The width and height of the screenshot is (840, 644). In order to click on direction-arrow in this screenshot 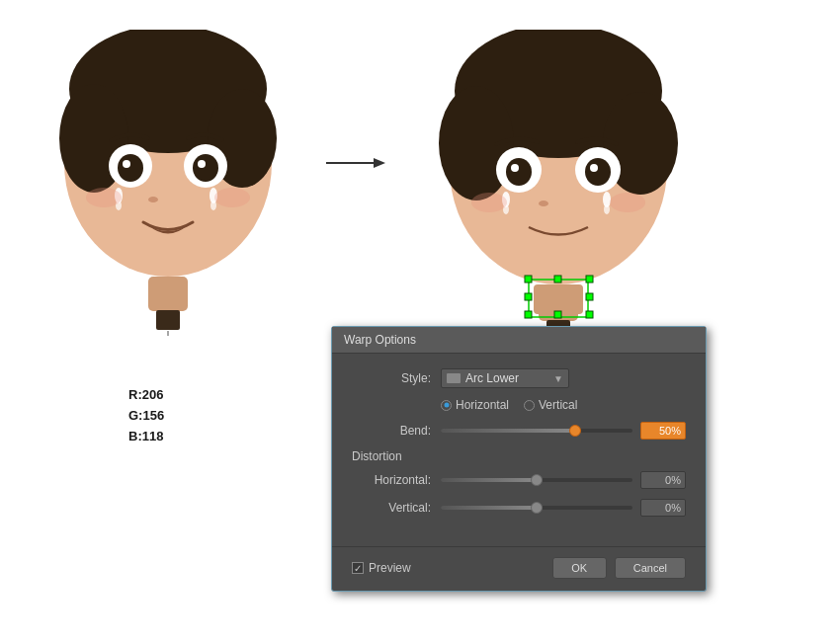, I will do `click(356, 163)`.